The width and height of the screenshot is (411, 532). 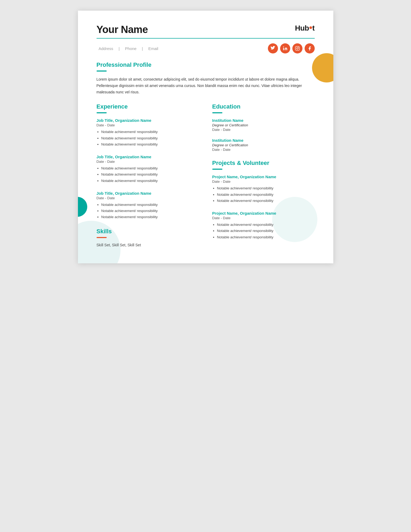 What do you see at coordinates (150, 181) in the screenshot?
I see `job-bullet-2-3: Notable achievement/ responsibility` at bounding box center [150, 181].